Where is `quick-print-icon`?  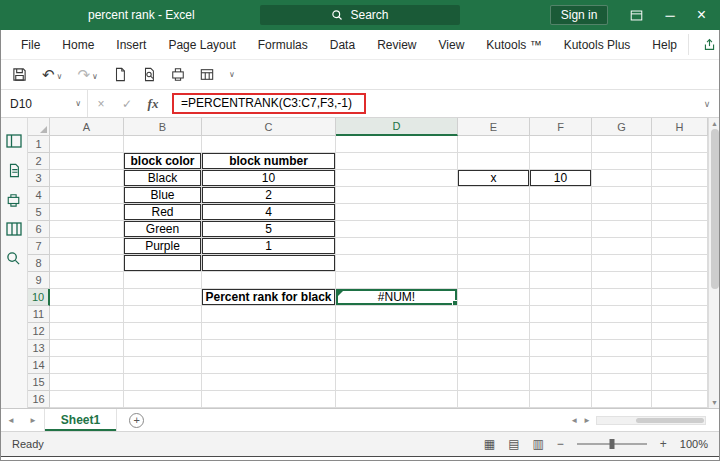 quick-print-icon is located at coordinates (178, 74).